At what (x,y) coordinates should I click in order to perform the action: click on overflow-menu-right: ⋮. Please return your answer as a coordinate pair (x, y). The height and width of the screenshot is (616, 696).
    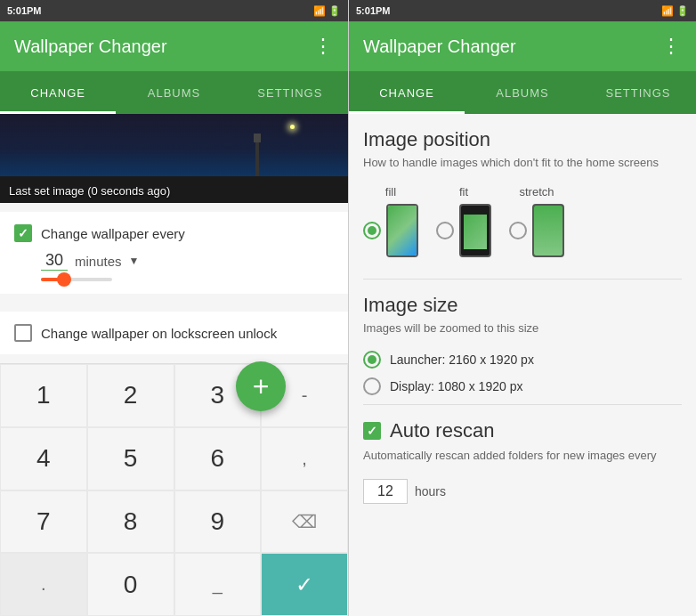
    Looking at the image, I should click on (671, 46).